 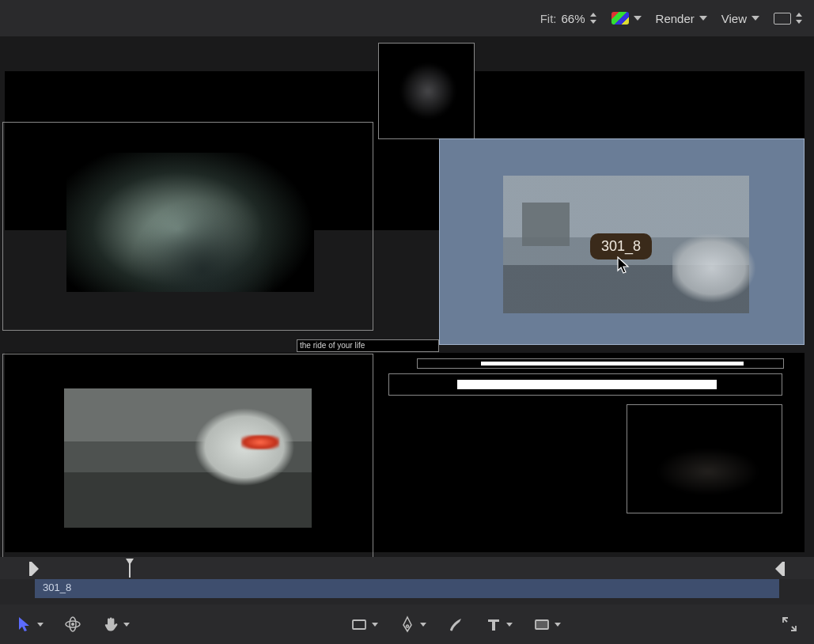 I want to click on in-point-marker, so click(x=35, y=569).